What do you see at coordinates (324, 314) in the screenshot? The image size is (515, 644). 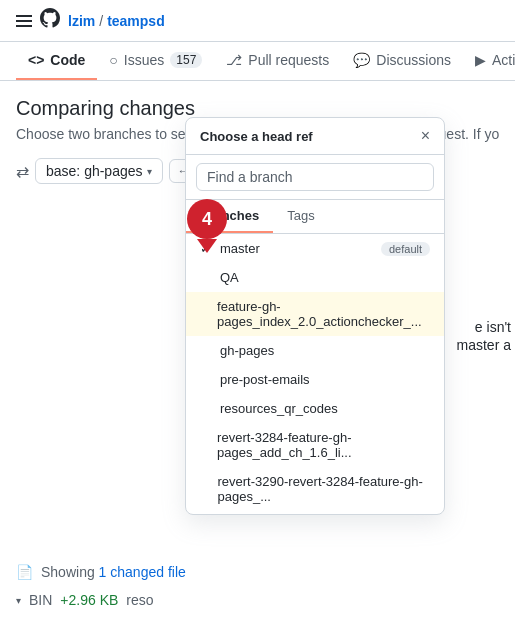 I see `branch-name: feature-gh-pages_index_2.0_actionchecker…` at bounding box center [324, 314].